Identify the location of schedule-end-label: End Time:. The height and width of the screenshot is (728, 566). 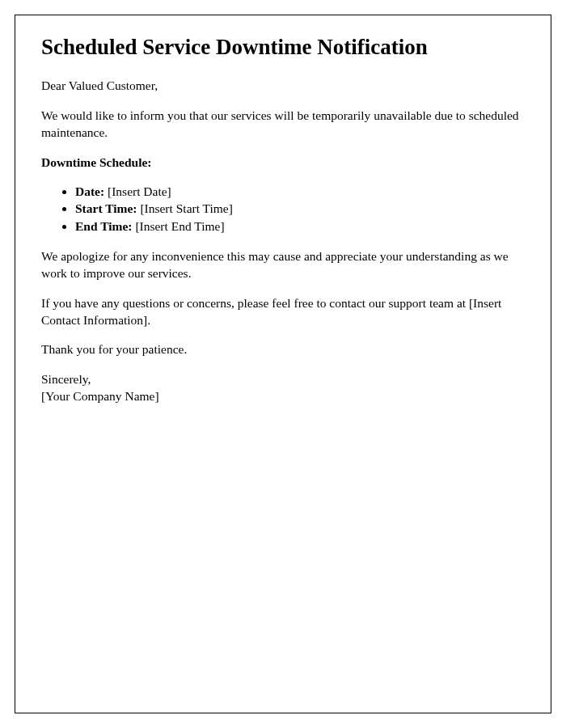
(103, 226).